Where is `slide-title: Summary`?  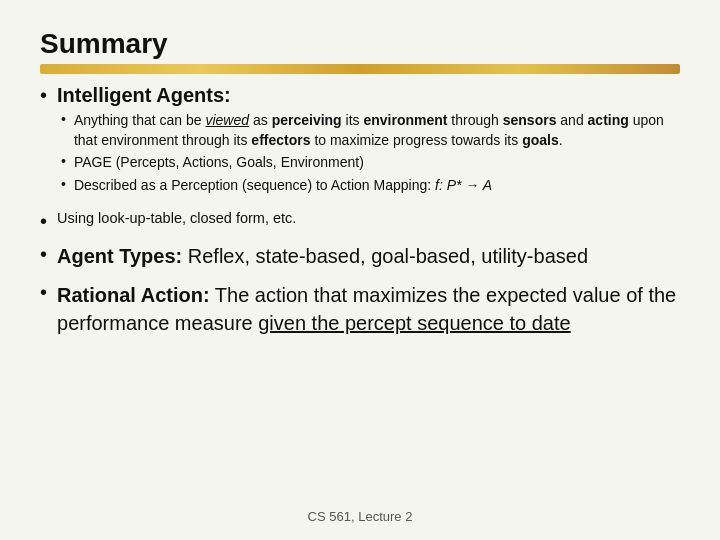
slide-title: Summary is located at coordinates (360, 44).